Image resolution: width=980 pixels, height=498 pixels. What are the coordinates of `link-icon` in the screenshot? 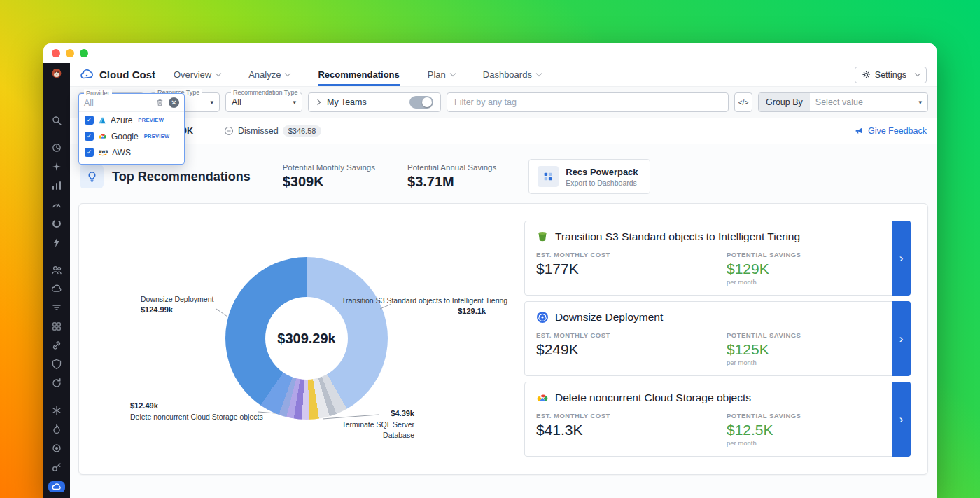 It's located at (57, 345).